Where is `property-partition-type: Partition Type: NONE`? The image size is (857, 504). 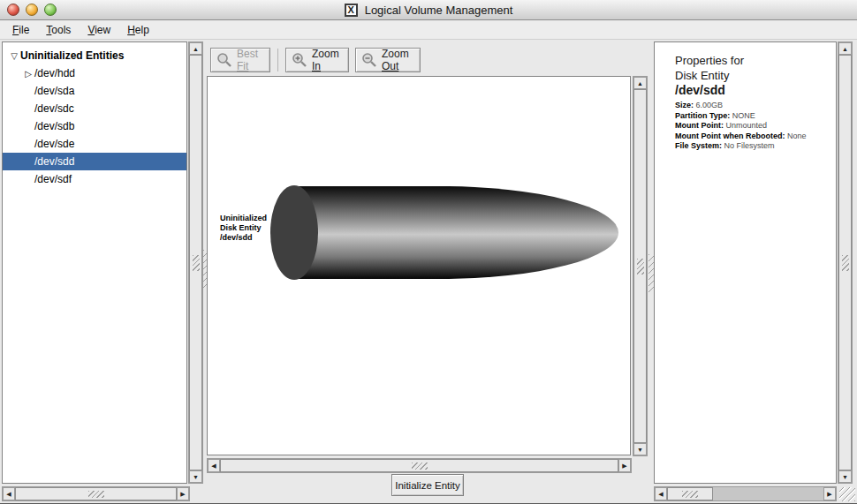 property-partition-type: Partition Type: NONE is located at coordinates (740, 117).